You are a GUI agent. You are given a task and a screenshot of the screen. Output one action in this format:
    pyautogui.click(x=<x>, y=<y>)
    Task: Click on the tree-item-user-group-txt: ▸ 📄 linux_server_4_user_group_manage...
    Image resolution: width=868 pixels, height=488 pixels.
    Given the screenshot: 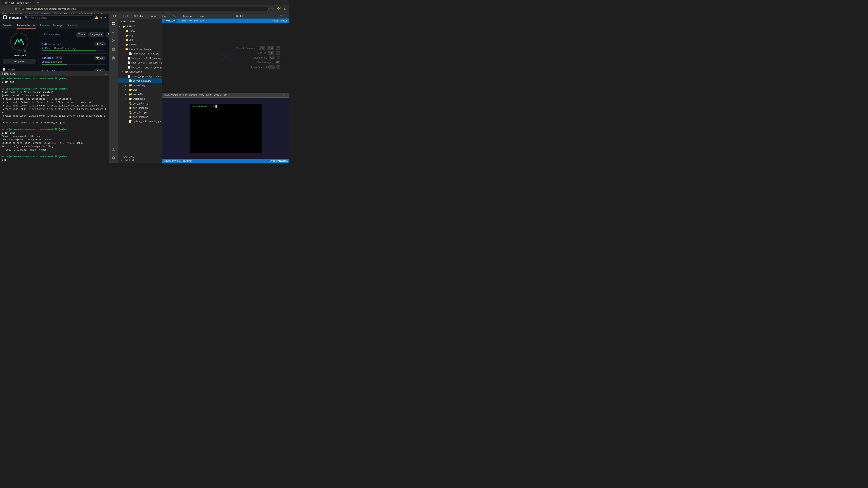 What is the action you would take?
    pyautogui.click(x=140, y=67)
    